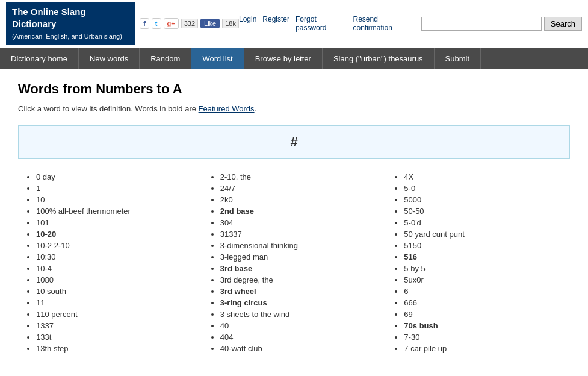  I want to click on list-item: 2-10, the, so click(300, 177).